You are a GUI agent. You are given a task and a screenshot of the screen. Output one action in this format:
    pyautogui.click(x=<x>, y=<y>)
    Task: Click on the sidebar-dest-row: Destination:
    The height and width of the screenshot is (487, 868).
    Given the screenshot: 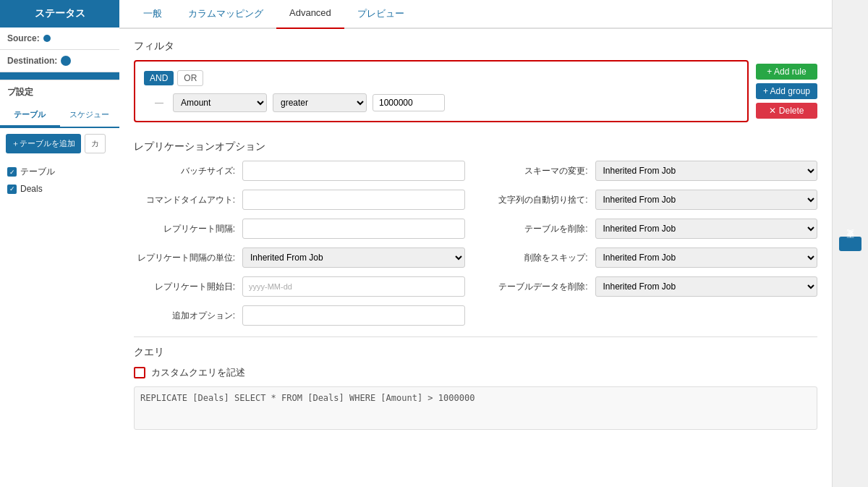 What is the action you would take?
    pyautogui.click(x=59, y=61)
    